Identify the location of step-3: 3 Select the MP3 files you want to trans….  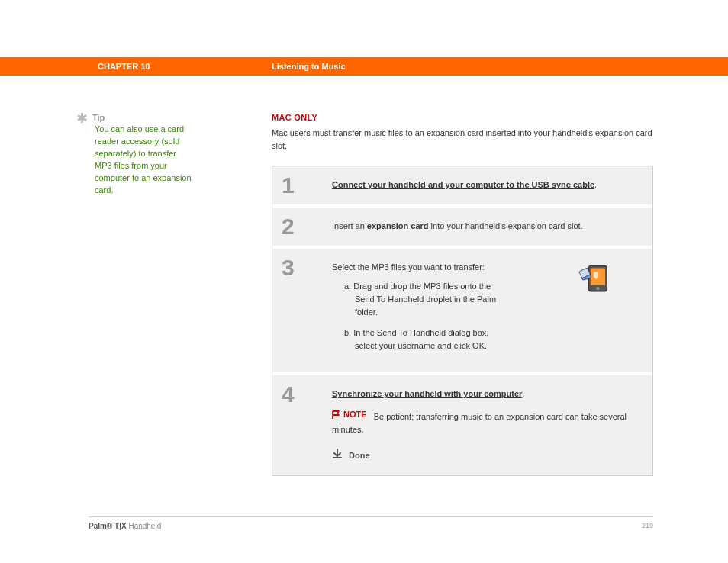
(462, 312).